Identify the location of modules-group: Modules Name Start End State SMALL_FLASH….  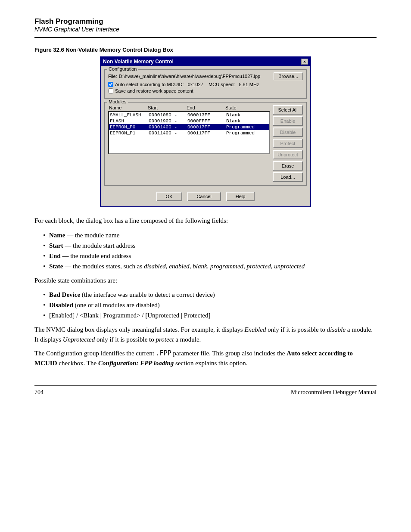
(206, 144).